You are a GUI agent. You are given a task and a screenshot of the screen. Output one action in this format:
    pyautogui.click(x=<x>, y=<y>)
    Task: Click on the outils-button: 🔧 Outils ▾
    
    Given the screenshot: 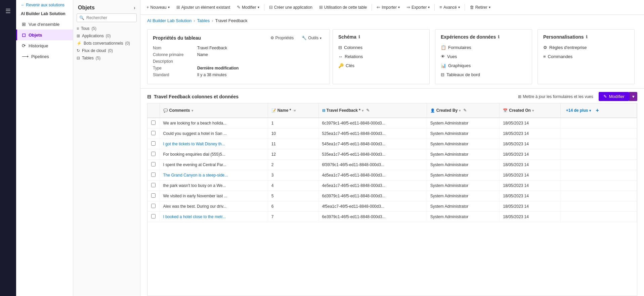 What is the action you would take?
    pyautogui.click(x=312, y=38)
    